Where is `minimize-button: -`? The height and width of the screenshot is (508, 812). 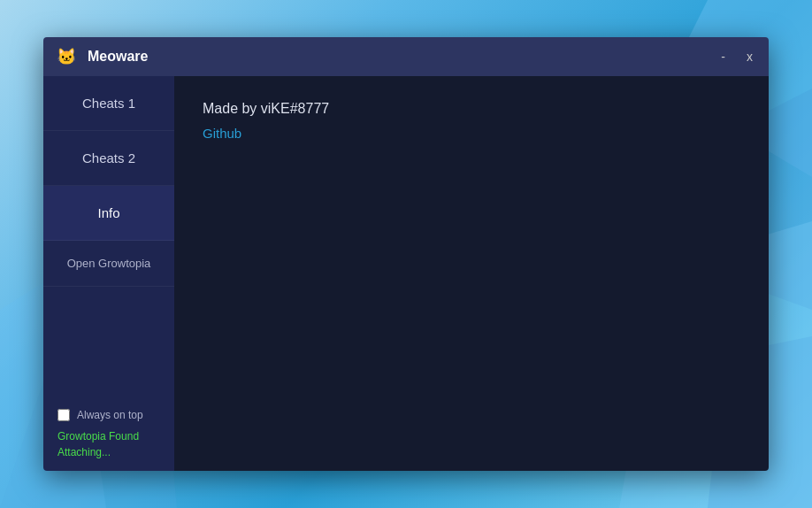 minimize-button: - is located at coordinates (724, 57).